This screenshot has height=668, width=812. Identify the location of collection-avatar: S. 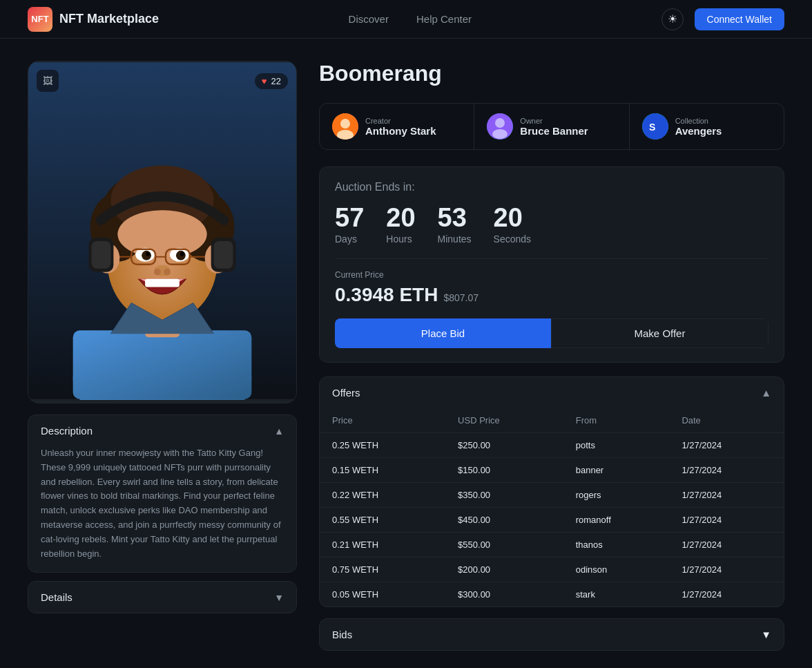
(655, 126).